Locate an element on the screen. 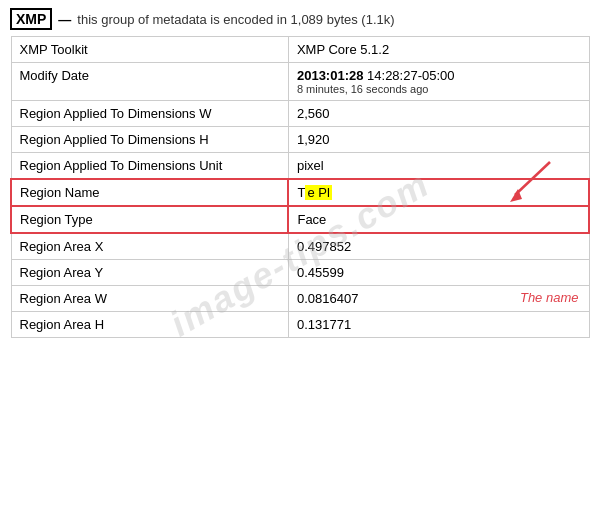 The width and height of the screenshot is (600, 508). table-cell-key: Region Area H is located at coordinates (150, 325).